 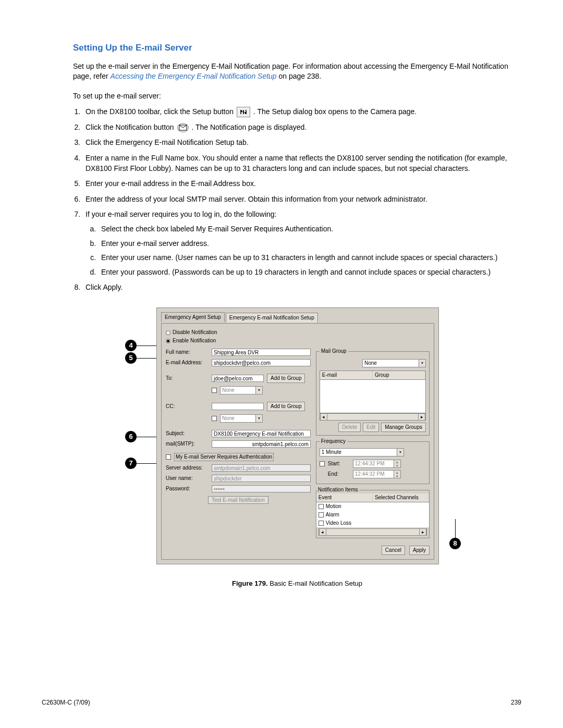 I want to click on apply-button: Apply, so click(x=419, y=550).